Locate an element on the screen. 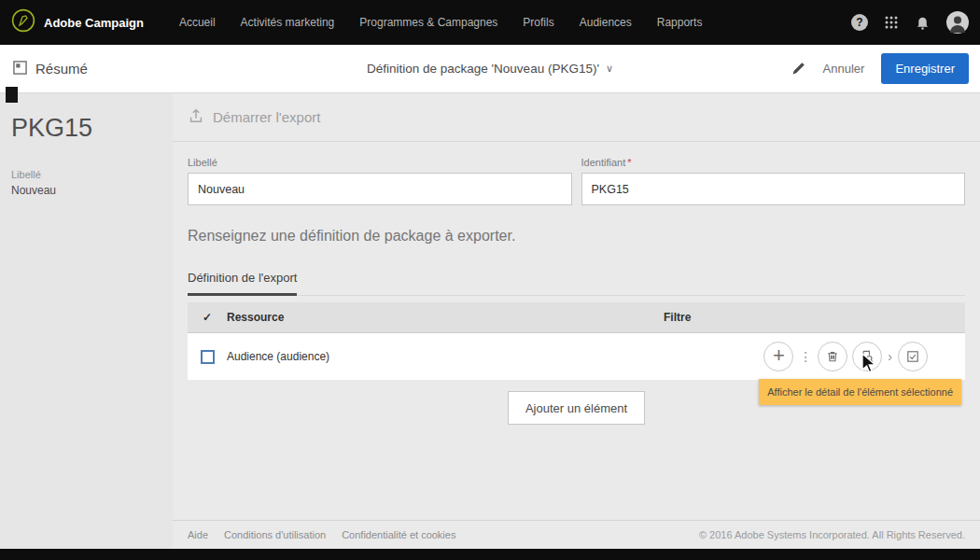  chevron-right-icon: › is located at coordinates (890, 357).